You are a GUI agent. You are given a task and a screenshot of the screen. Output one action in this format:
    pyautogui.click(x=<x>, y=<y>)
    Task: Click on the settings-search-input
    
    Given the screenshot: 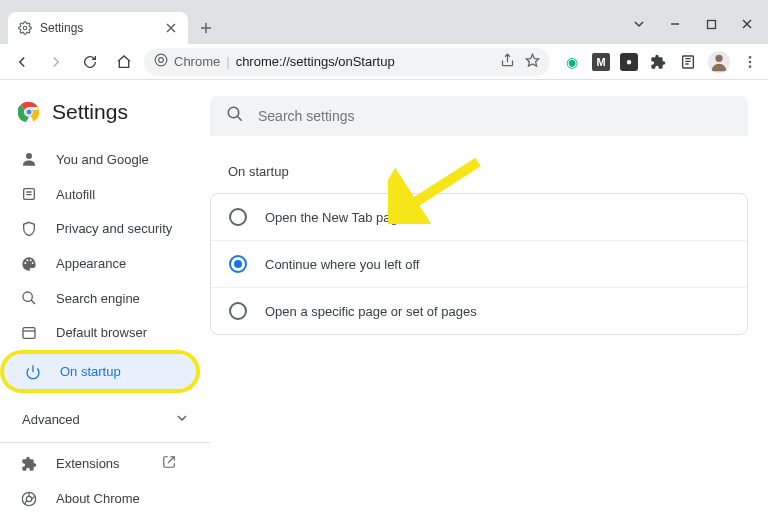 What is the action you would take?
    pyautogui.click(x=495, y=116)
    